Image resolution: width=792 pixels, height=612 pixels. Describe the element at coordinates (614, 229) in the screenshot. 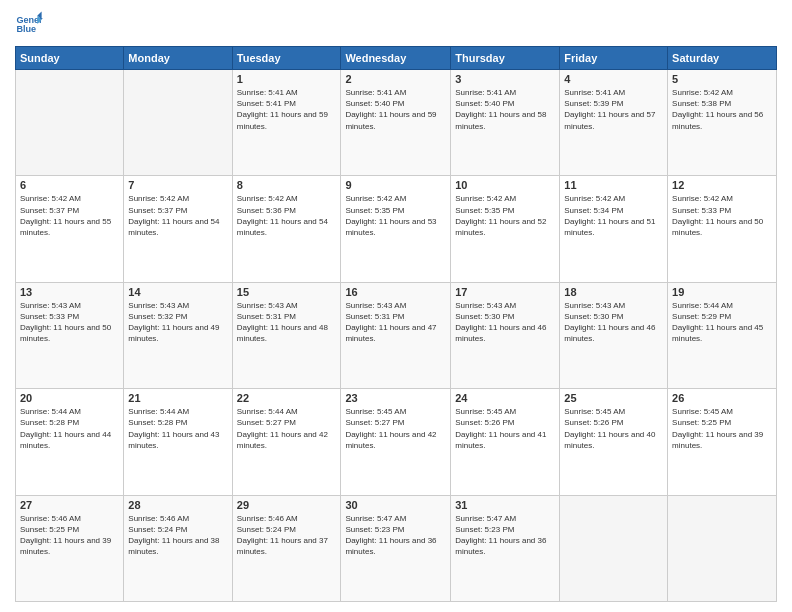

I see `calendar-cell: 11Sunrise: 5:42 AM Sunset: 5:34 PM Dayli…` at that location.